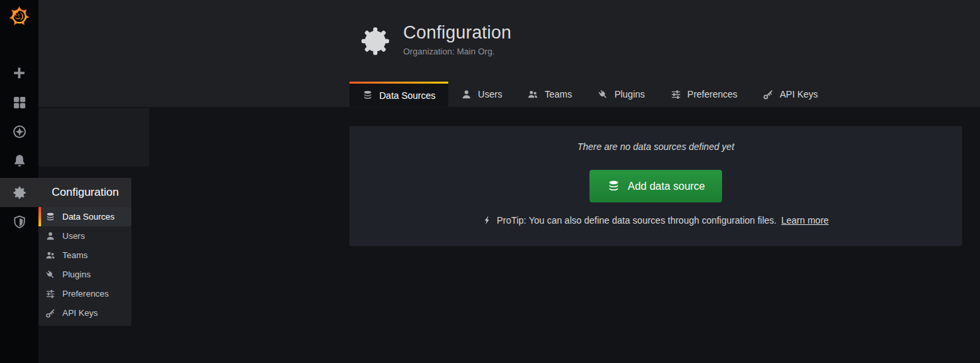 This screenshot has height=363, width=980. What do you see at coordinates (637, 220) in the screenshot?
I see `protip-text: ProTip: You can also define data sources…` at bounding box center [637, 220].